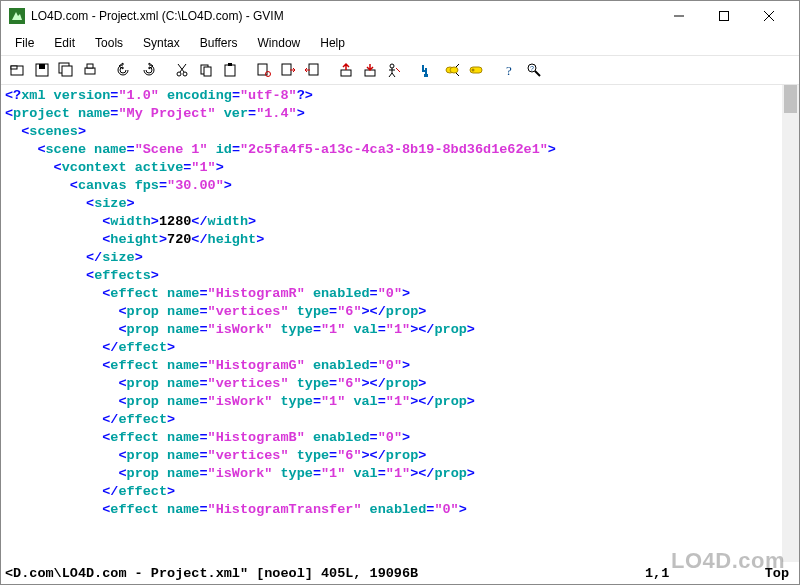 The height and width of the screenshot is (585, 800). I want to click on save-session-icon, so click(370, 70).